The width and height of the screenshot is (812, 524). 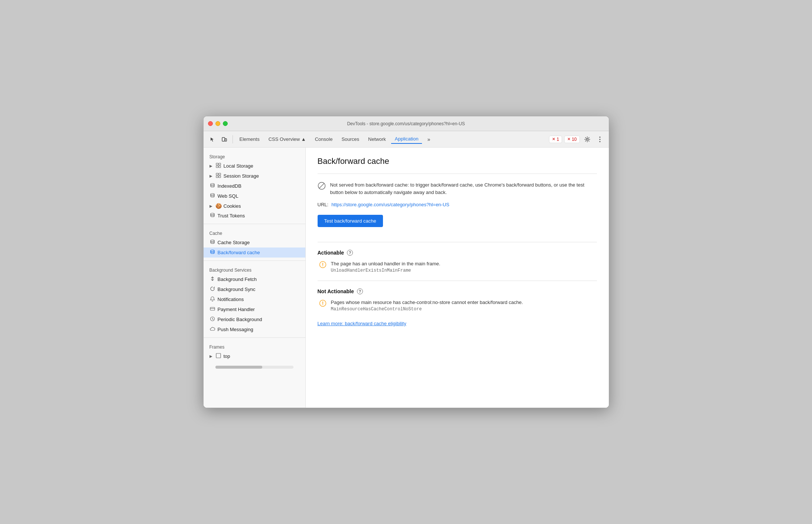 What do you see at coordinates (236, 309) in the screenshot?
I see `payment-handler-label: Payment Handler` at bounding box center [236, 309].